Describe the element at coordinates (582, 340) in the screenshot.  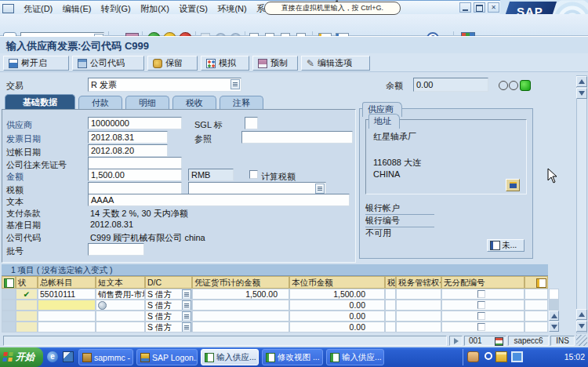
I see `resize-grip` at that location.